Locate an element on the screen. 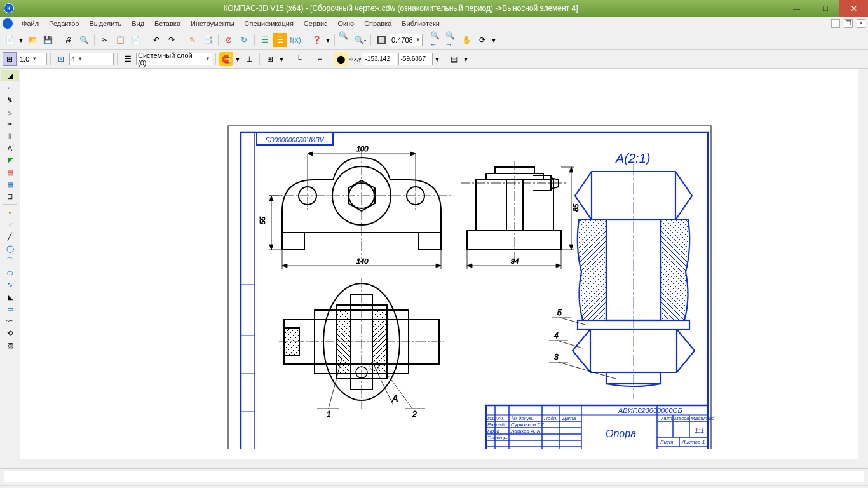  command-input is located at coordinates (434, 477).